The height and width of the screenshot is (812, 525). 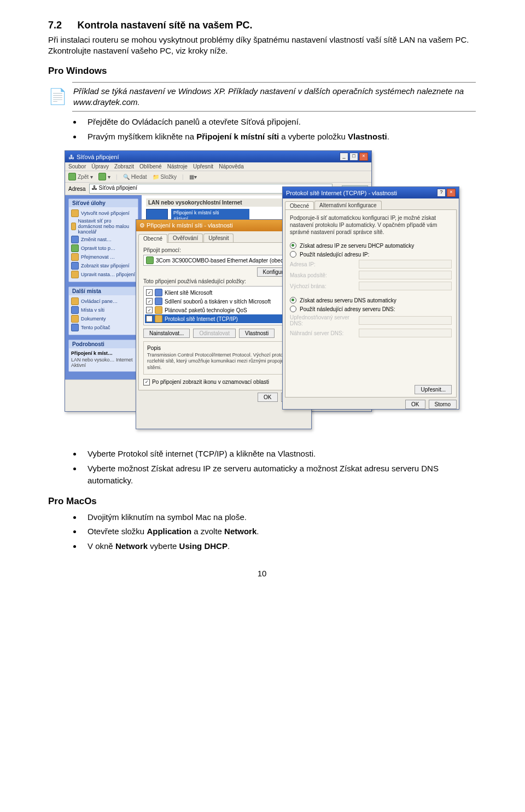 I want to click on tcpip-intro: Podporuje-li síť automatickou konfigurac…, so click(x=371, y=225).